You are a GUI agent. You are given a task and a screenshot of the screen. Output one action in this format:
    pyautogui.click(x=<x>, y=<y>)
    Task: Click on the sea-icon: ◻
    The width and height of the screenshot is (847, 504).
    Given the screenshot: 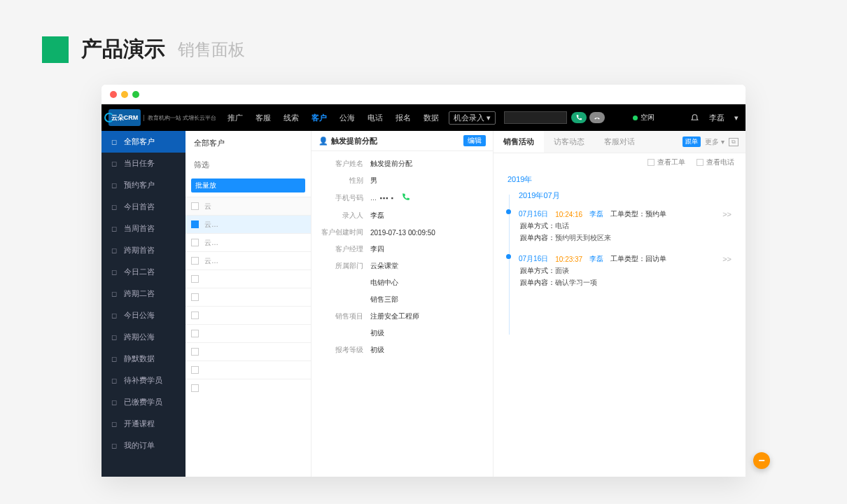 What is the action you would take?
    pyautogui.click(x=114, y=337)
    